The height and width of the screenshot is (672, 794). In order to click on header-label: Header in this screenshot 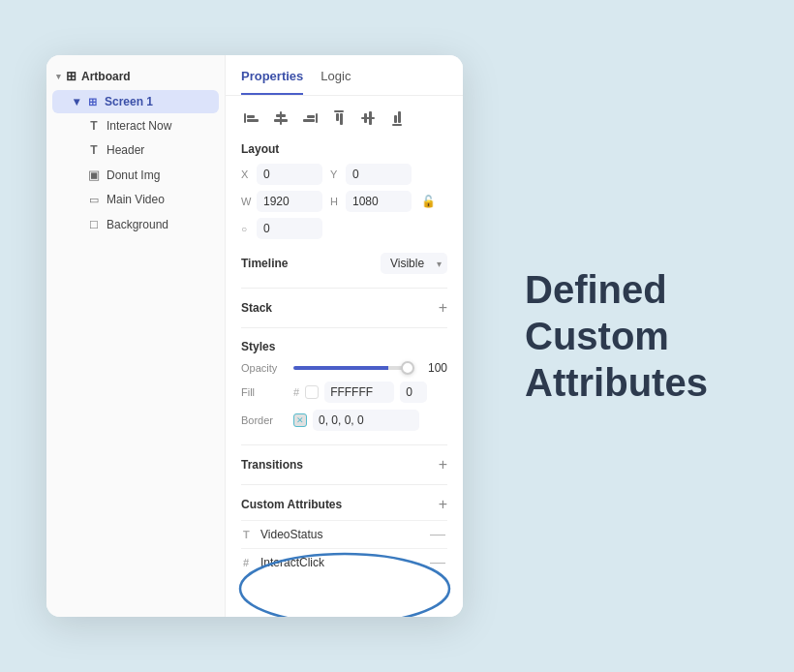, I will do `click(126, 150)`.